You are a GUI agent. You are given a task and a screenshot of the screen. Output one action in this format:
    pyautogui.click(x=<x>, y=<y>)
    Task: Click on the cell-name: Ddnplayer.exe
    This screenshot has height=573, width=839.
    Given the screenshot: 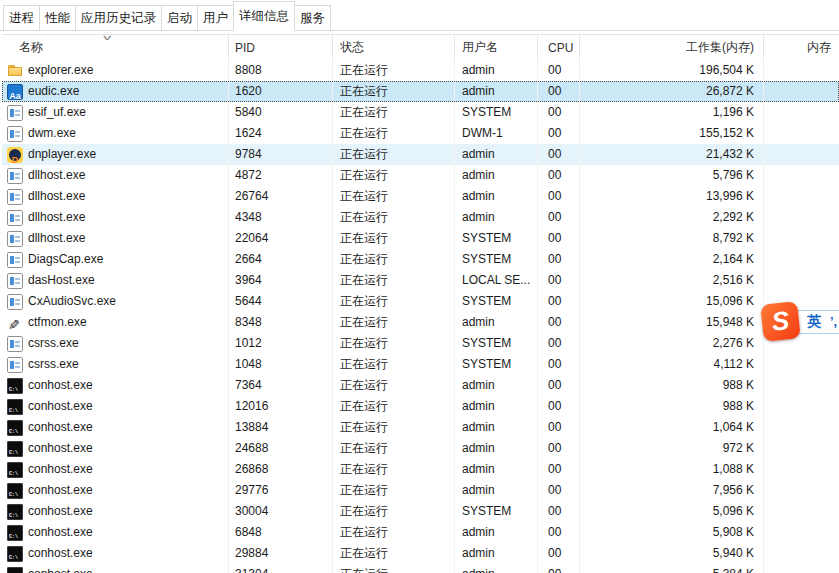 What is the action you would take?
    pyautogui.click(x=116, y=154)
    